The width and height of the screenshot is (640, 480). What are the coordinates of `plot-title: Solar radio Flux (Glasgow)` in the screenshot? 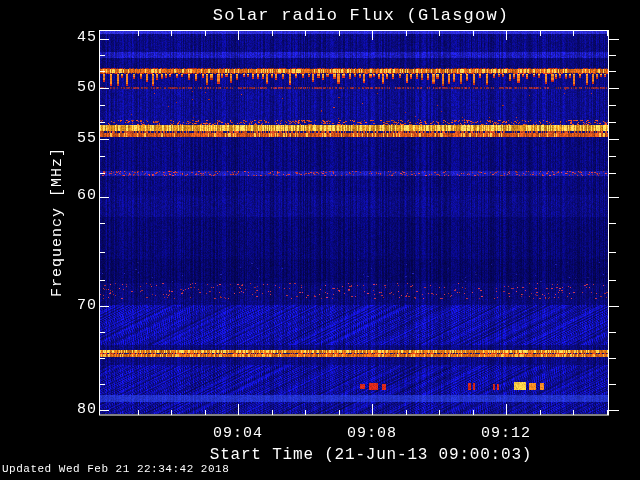 It's located at (350, 16).